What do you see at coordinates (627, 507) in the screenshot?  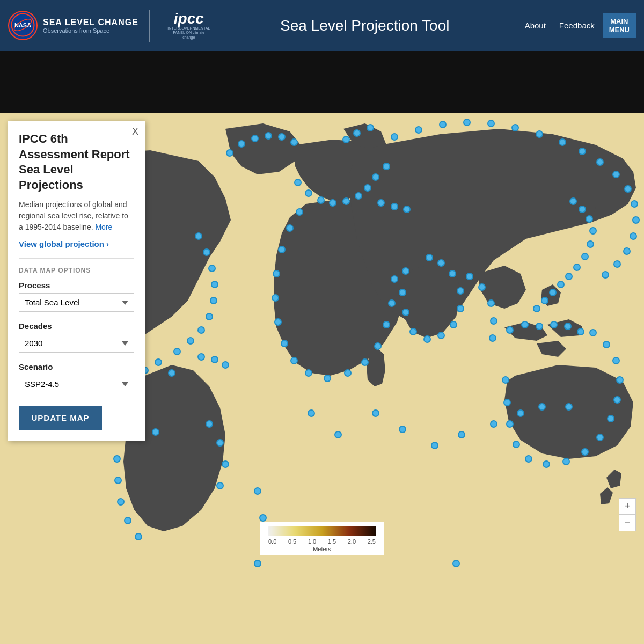 I see `zoom-in-button: +` at bounding box center [627, 507].